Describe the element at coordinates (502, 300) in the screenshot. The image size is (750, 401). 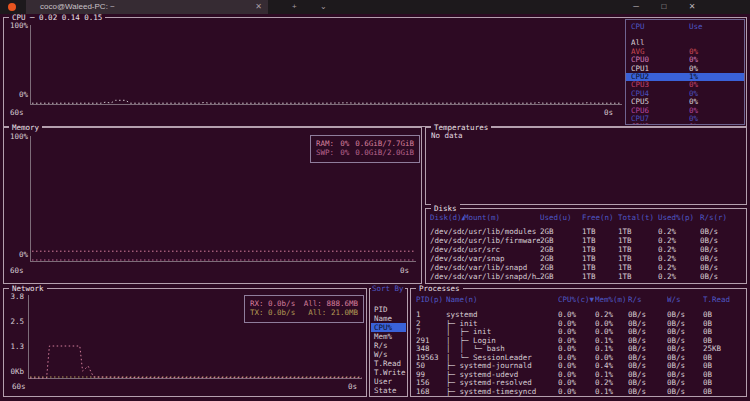
I see `processes-col-header: Name(n)` at that location.